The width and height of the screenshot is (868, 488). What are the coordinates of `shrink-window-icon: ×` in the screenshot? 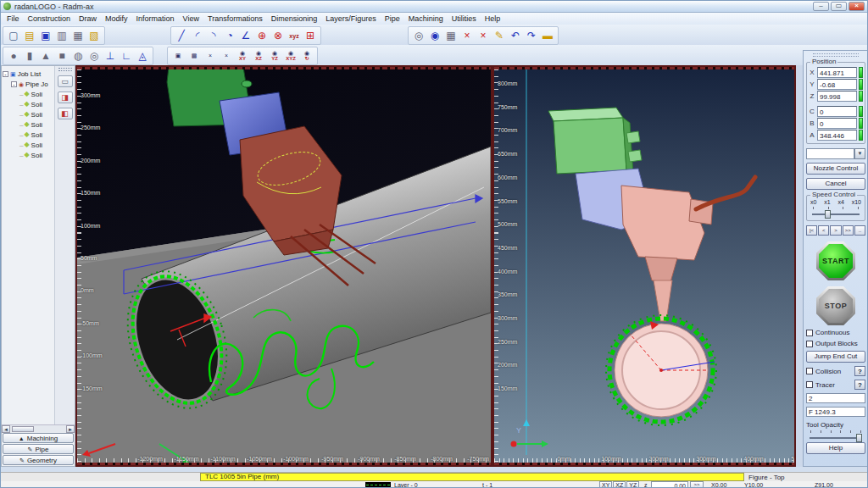 It's located at (483, 36).